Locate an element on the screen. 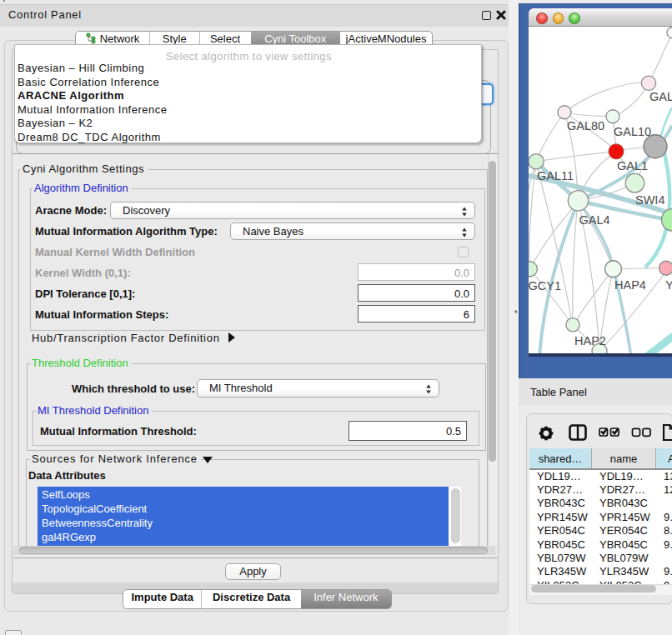  svg-text: HAP2 is located at coordinates (590, 340).